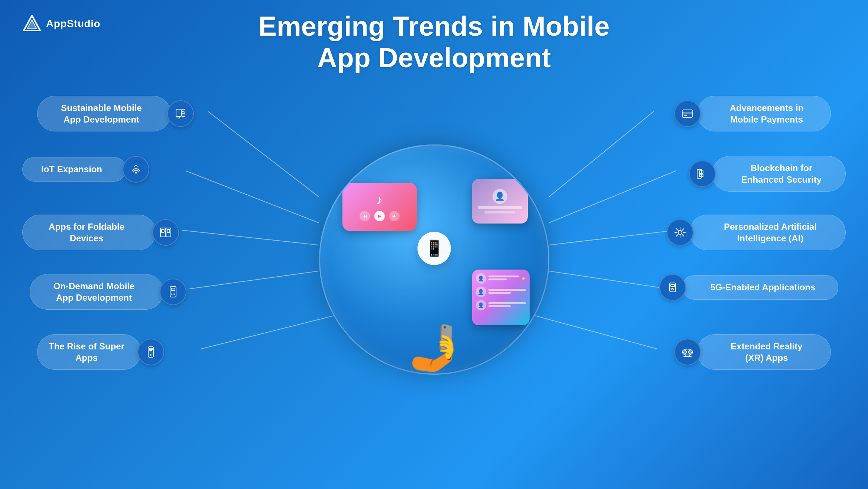 The width and height of the screenshot is (868, 489). I want to click on pill-iot-label: IoT Expansion, so click(74, 169).